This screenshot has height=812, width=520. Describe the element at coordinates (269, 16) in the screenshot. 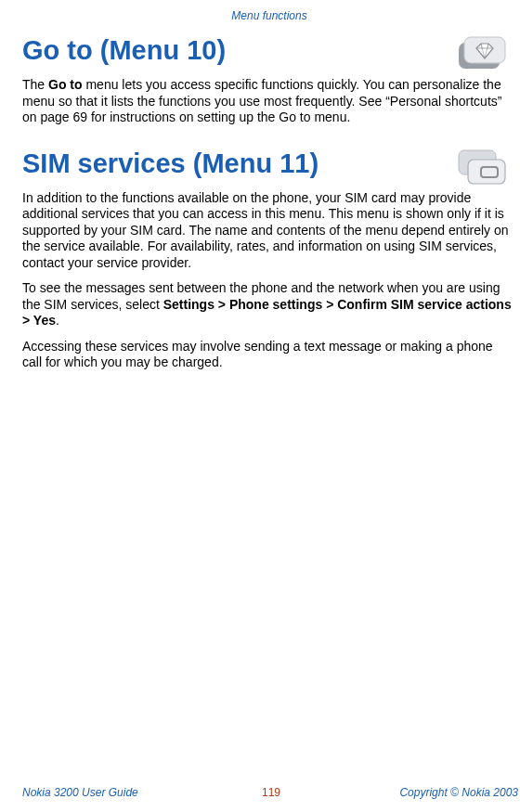

I see `header-section-label: Menu functions` at that location.